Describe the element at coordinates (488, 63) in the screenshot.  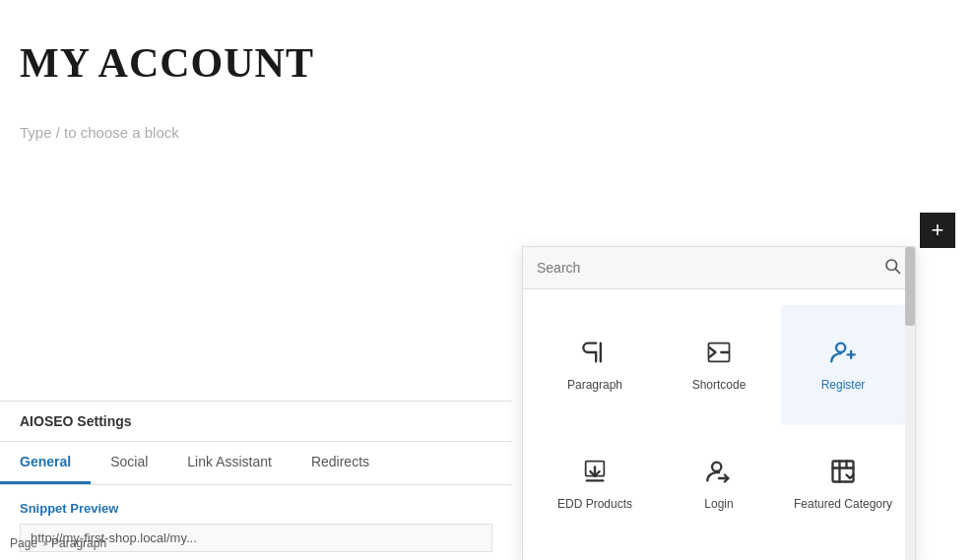
I see `page-title: MY ACCOUNT` at that location.